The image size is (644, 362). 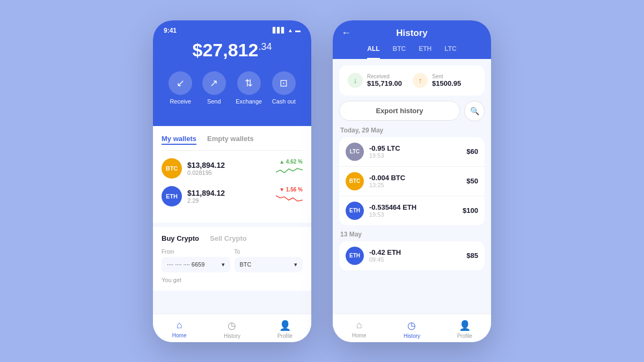 I want to click on status-icons: ▋▋▋ ▲ ▬, so click(x=287, y=30).